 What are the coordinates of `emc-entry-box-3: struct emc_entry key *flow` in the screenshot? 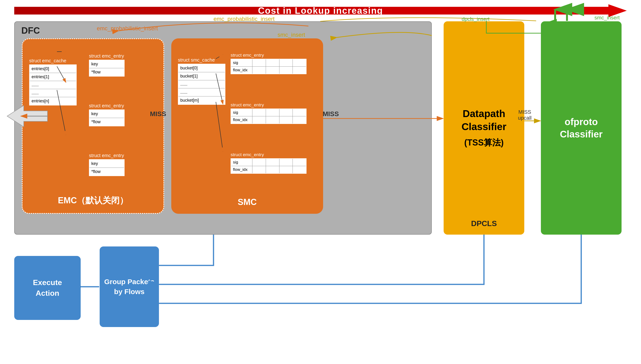 It's located at (107, 164).